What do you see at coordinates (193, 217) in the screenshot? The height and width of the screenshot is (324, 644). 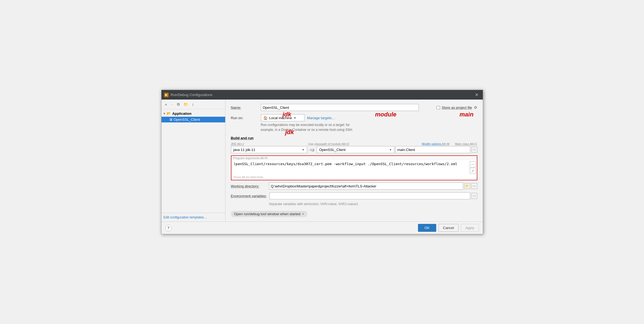 I see `left-footer: Edit configuration templates…` at bounding box center [193, 217].